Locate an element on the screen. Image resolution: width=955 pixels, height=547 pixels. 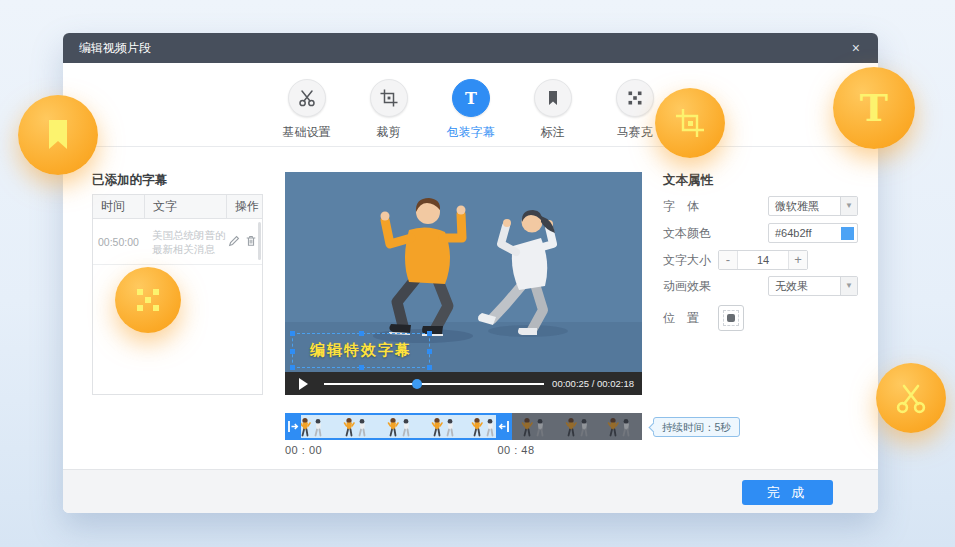
table-scrollbar is located at coordinates (260, 241).